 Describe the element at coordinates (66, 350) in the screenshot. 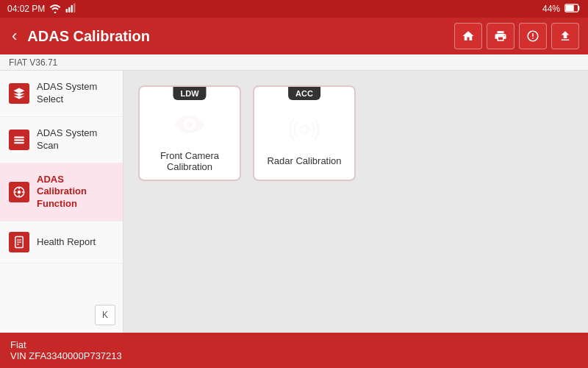

I see `vehicle-info: Fiat VIN ZFA3340000P737213` at that location.